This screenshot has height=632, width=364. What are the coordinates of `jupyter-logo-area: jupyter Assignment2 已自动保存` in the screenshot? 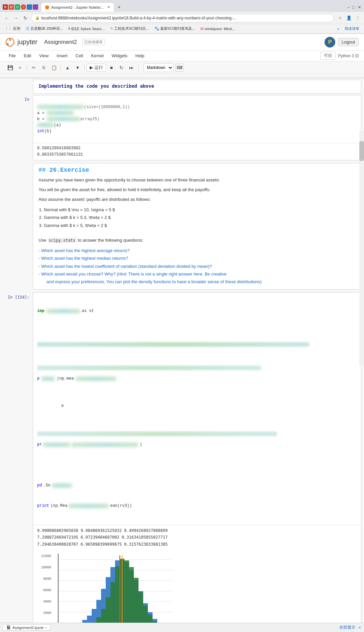 It's located at (55, 42).